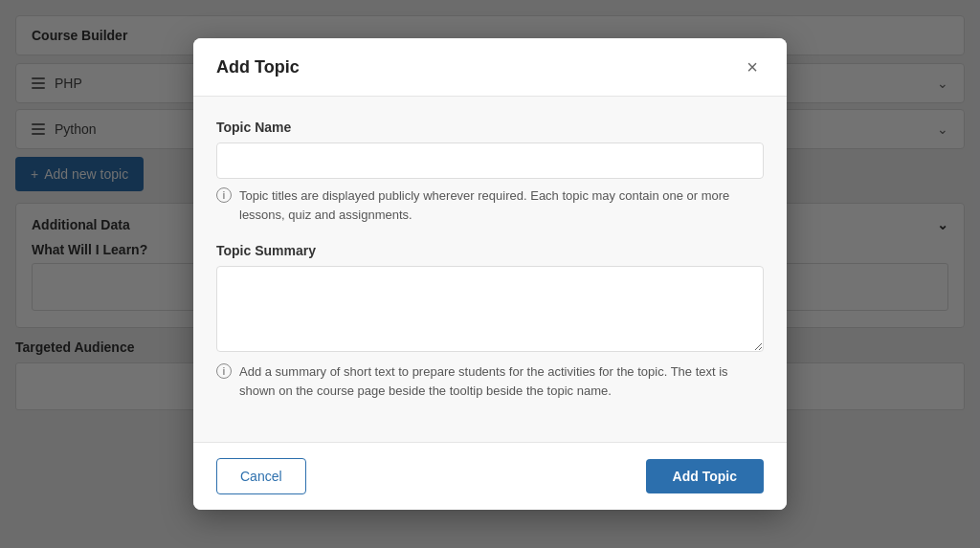 The width and height of the screenshot is (980, 548). Describe the element at coordinates (224, 195) in the screenshot. I see `info-icon: i` at that location.